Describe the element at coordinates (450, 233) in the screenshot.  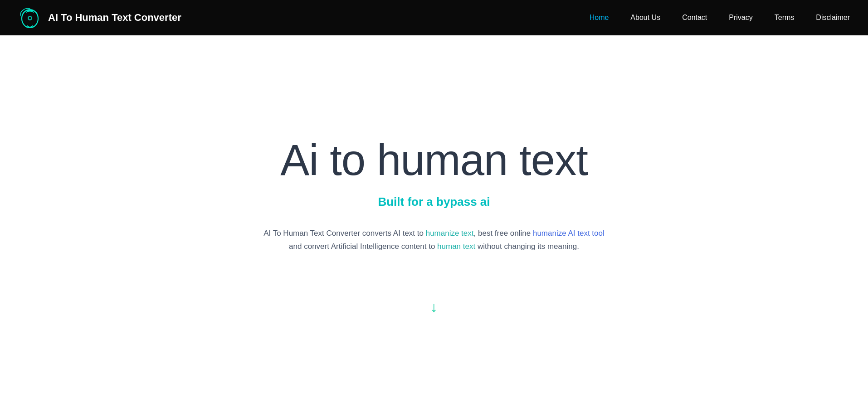
I see `hero-highlight-humanize-text: humanize text` at that location.